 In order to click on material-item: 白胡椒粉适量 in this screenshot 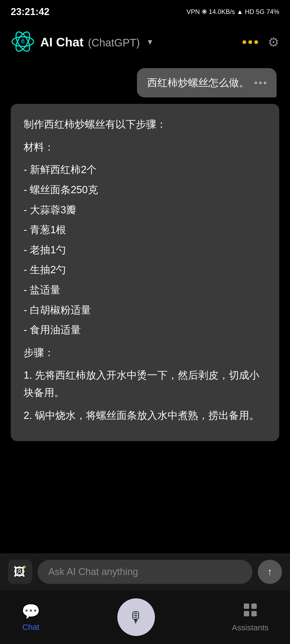, I will do `click(145, 310)`.